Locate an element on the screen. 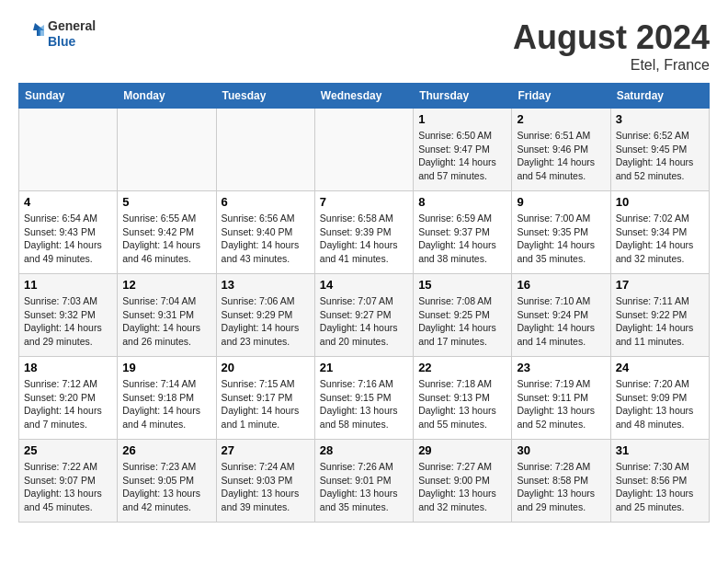  day-number: 26 is located at coordinates (166, 451).